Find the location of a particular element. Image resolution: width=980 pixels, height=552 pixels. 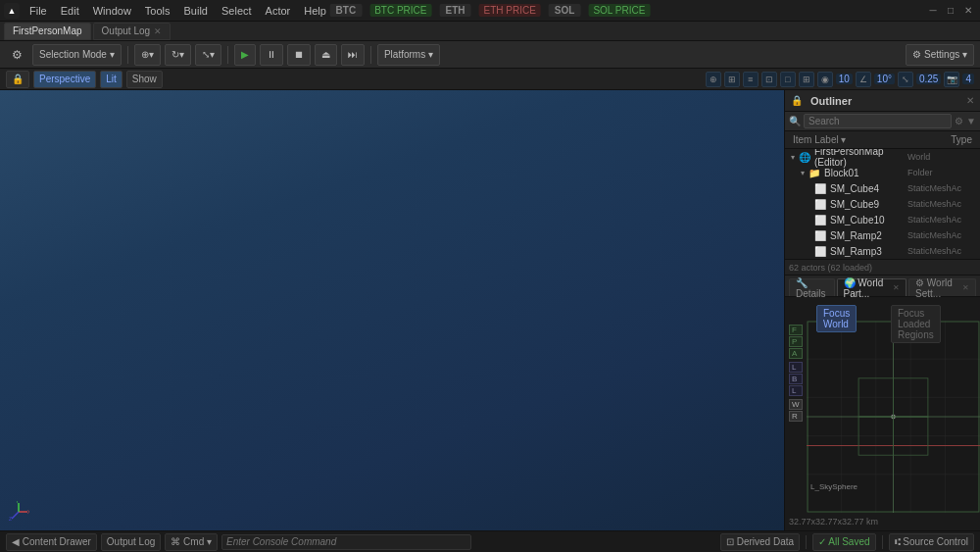

cmd-label: ⌘ Cmd ▾ is located at coordinates (191, 541).